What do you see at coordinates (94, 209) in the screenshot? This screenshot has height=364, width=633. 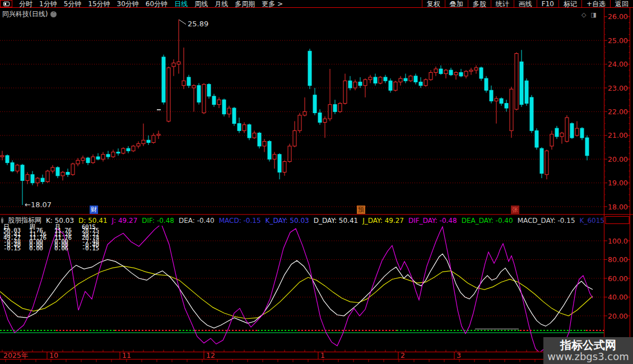 I see `event-badge: 财` at bounding box center [94, 209].